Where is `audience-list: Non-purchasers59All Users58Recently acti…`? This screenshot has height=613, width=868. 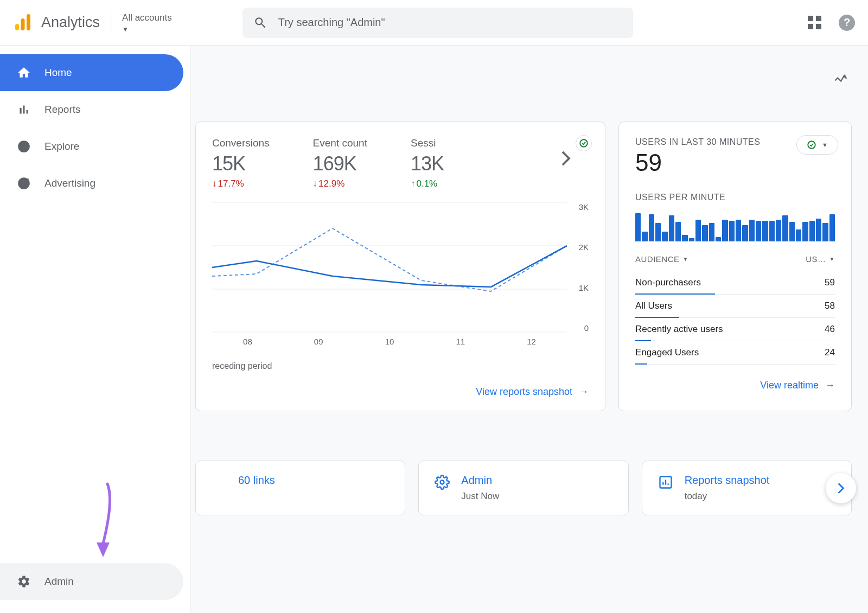
audience-list: Non-purchasers59All Users58Recently acti… is located at coordinates (735, 318).